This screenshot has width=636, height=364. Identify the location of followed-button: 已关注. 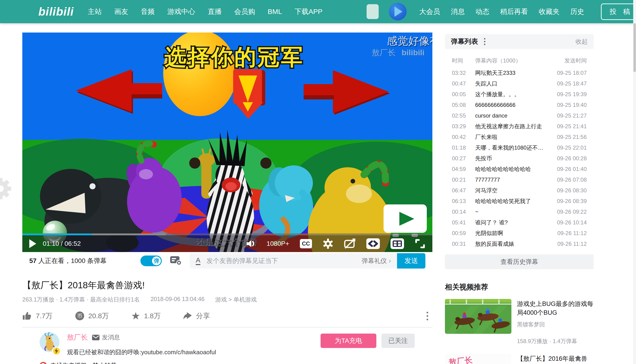
(398, 341).